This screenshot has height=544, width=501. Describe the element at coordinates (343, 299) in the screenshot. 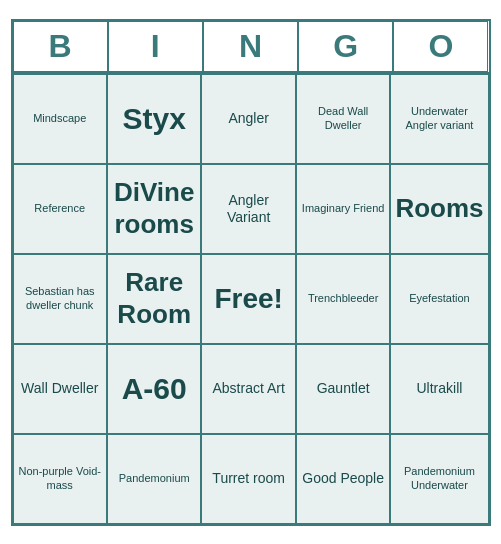

I see `cell-r2-c3: Trenchbleeder` at that location.